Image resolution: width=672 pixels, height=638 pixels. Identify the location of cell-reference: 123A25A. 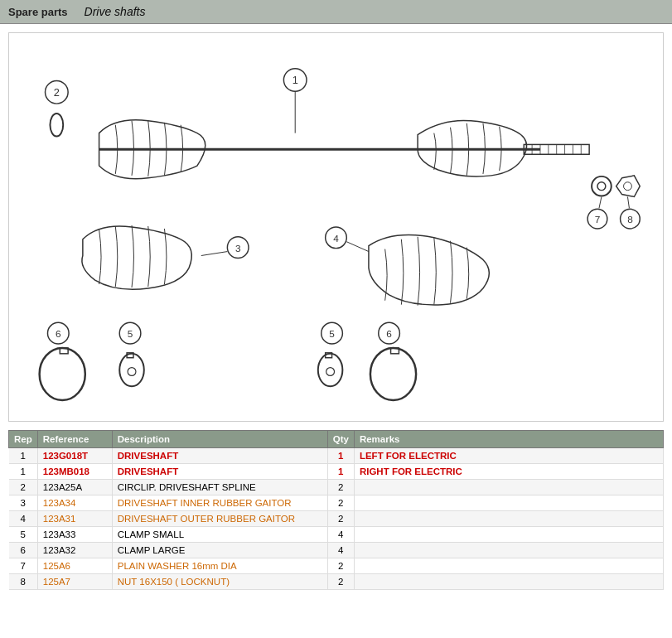
(75, 487).